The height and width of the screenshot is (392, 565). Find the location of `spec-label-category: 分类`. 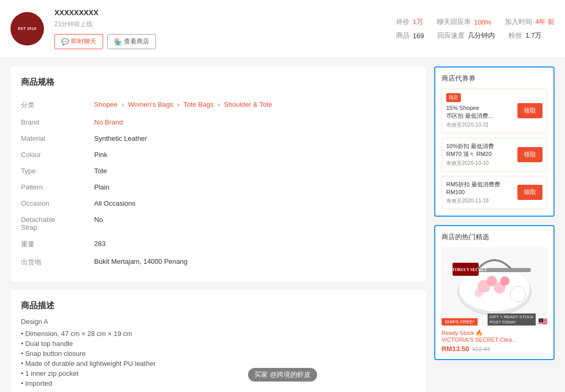

spec-label-category: 分类 is located at coordinates (58, 105).